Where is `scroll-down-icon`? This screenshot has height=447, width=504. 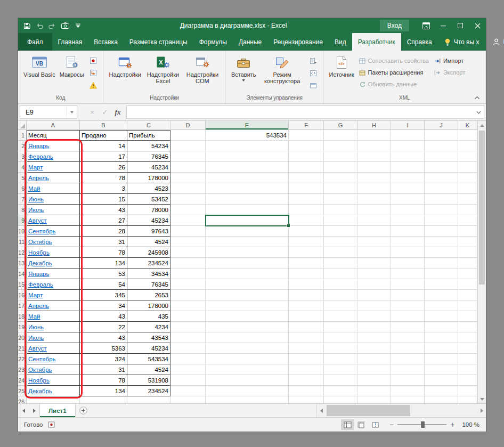
scroll-down-icon is located at coordinates (482, 399).